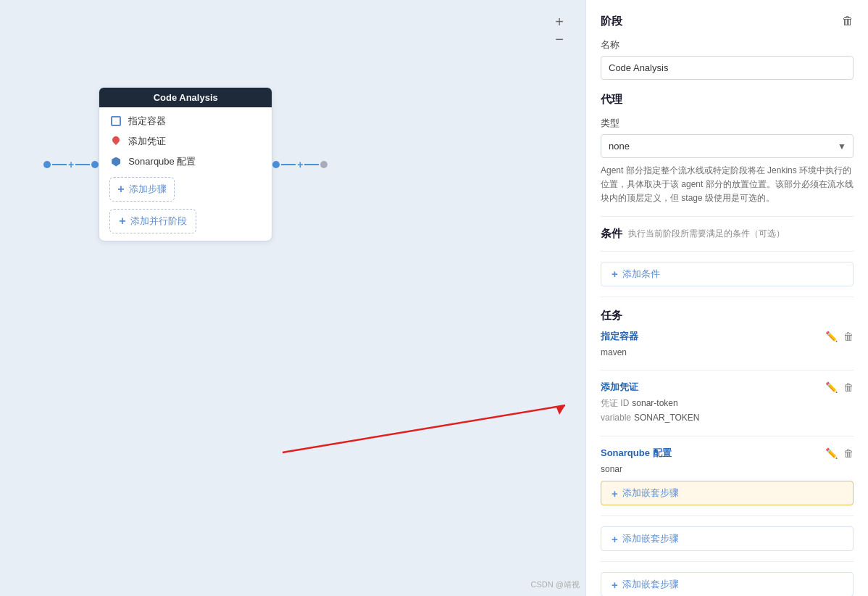 The width and height of the screenshot is (868, 596). Describe the element at coordinates (651, 584) in the screenshot. I see `add-nested-2-label: 添加嵌套步骤` at that location.